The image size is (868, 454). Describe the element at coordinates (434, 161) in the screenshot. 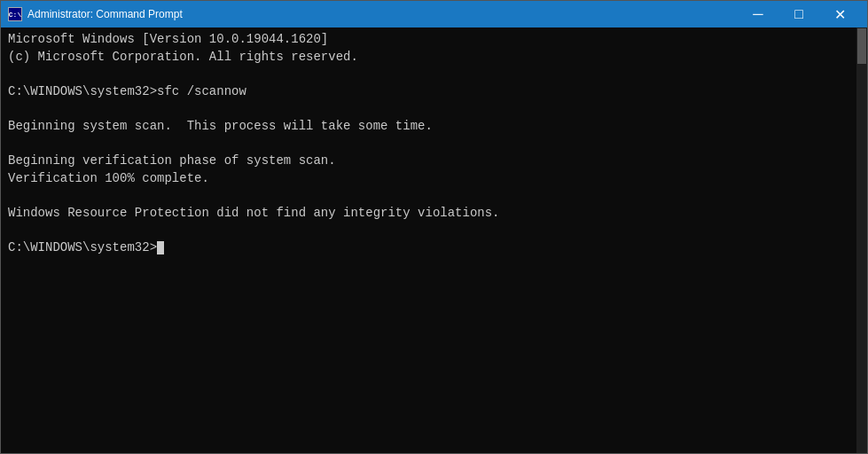

I see `terminal-line: Beginning verification phase of system s…` at that location.